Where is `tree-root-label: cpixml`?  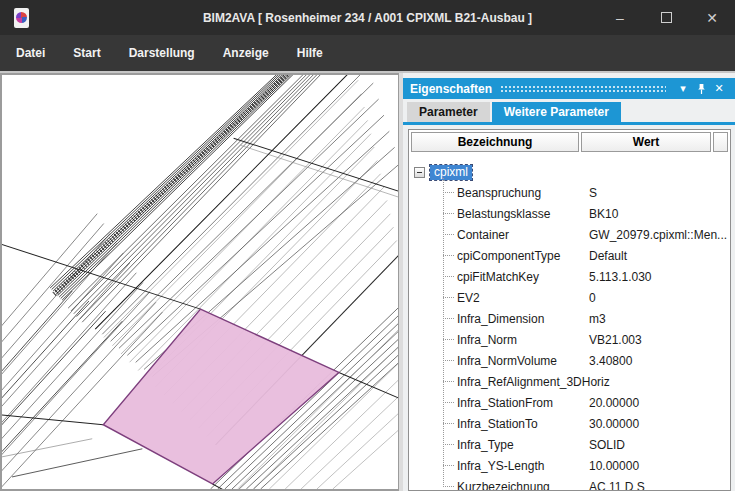 tree-root-label: cpixml is located at coordinates (451, 172).